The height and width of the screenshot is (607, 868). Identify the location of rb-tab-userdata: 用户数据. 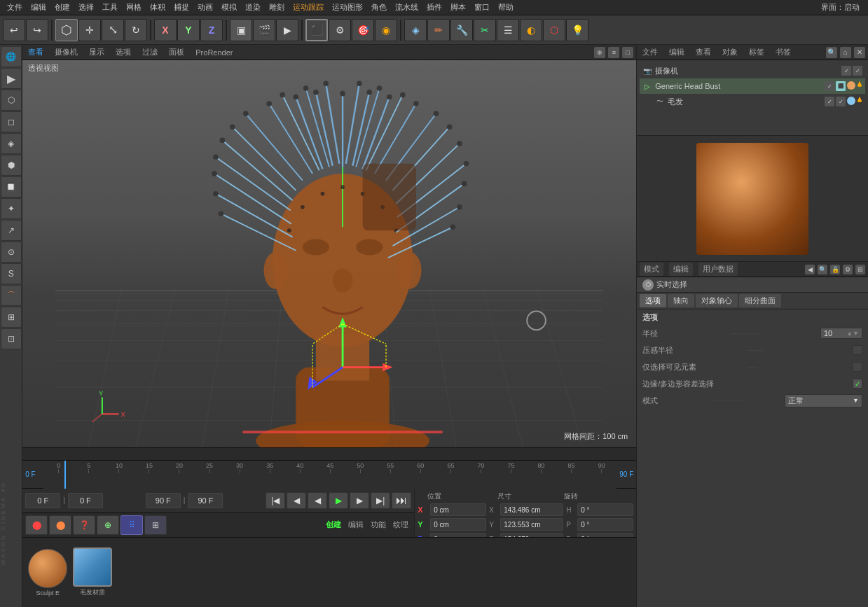
(718, 269).